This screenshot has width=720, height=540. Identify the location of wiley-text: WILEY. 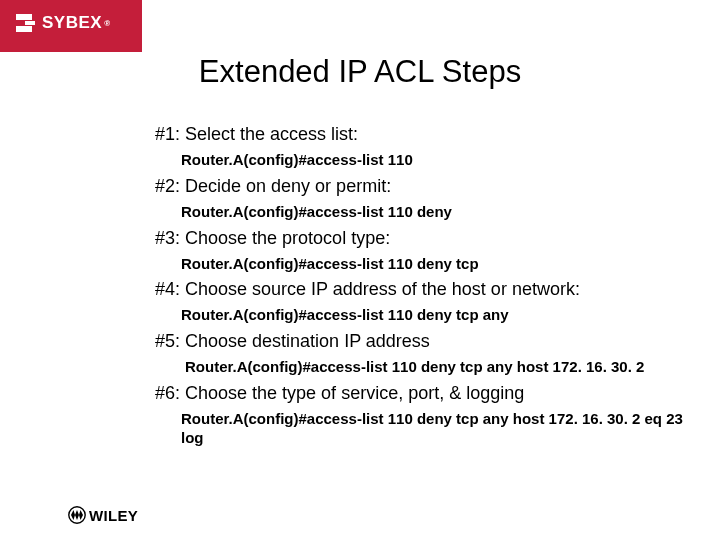
(114, 516).